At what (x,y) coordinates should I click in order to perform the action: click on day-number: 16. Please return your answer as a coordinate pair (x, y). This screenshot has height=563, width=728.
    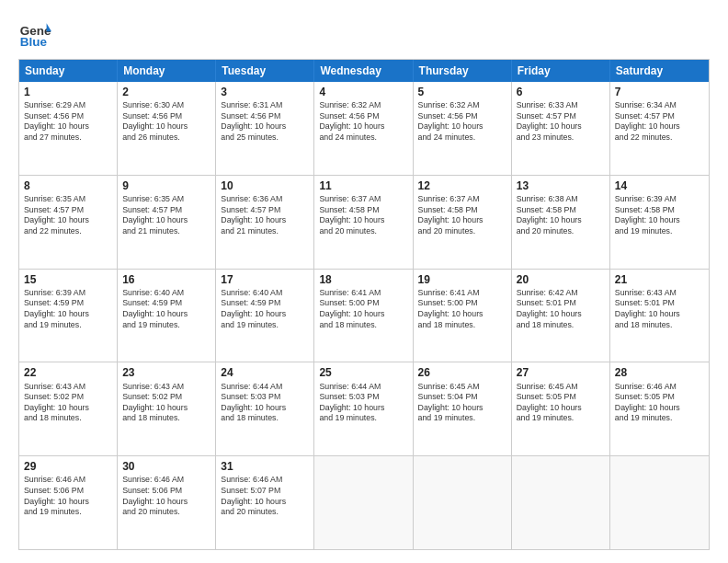
    Looking at the image, I should click on (166, 280).